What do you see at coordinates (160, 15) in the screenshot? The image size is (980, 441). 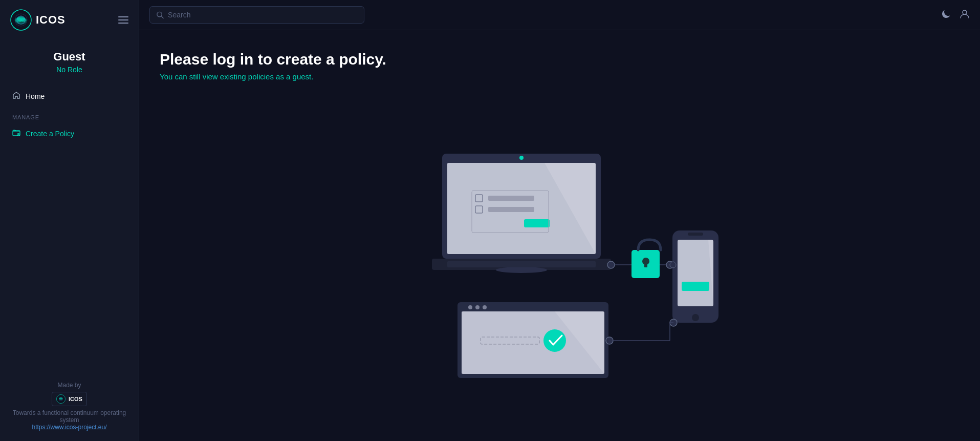 I see `search-icon` at bounding box center [160, 15].